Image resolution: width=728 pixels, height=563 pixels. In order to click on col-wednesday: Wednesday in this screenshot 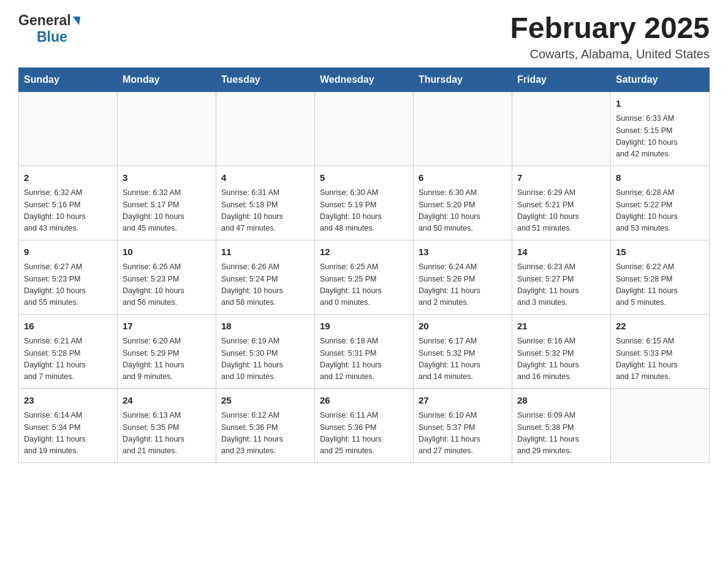, I will do `click(364, 80)`.